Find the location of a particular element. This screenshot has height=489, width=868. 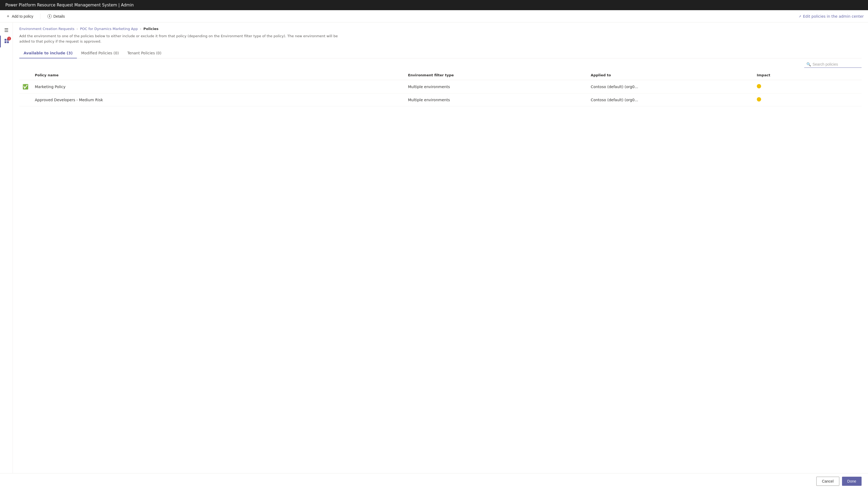

tab-2: Tenant Policies (0) is located at coordinates (144, 53).